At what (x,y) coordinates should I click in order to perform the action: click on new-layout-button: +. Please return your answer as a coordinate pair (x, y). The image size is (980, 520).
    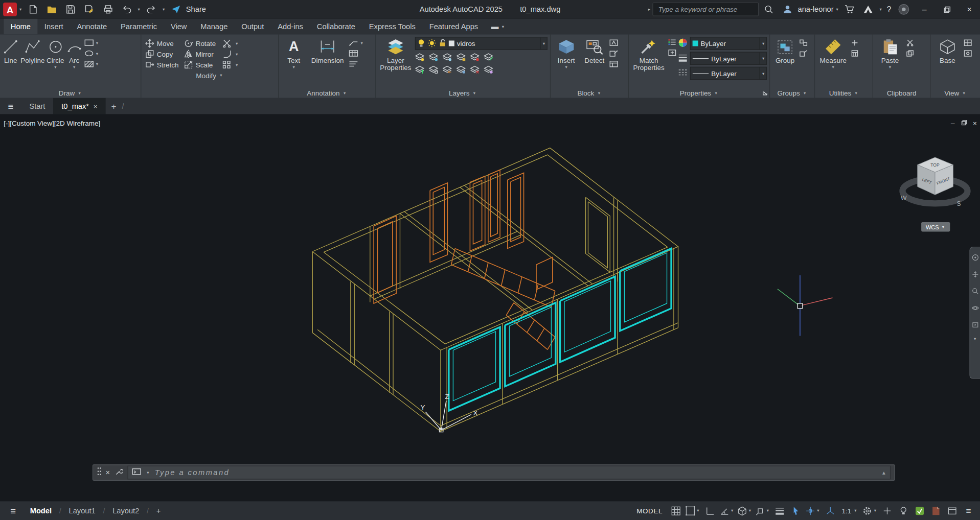
    Looking at the image, I should click on (158, 511).